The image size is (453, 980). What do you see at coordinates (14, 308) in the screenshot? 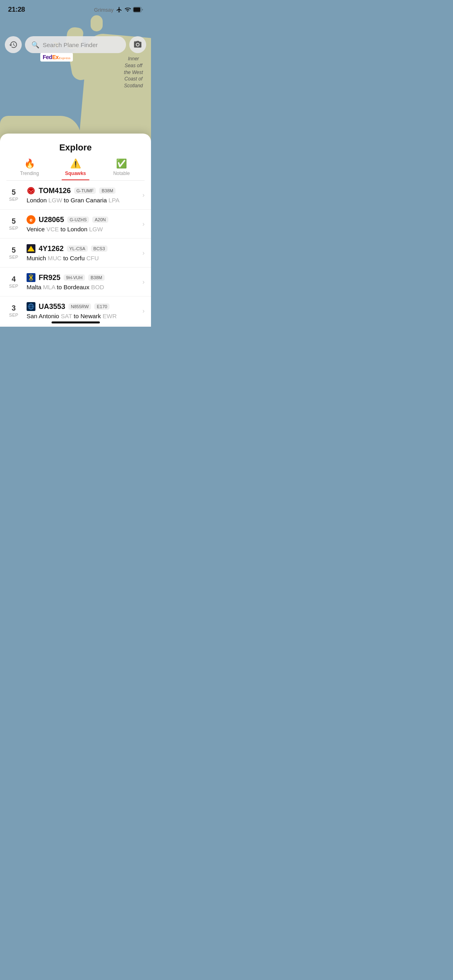
I see `flight-date-num-4: 3` at bounding box center [14, 308].